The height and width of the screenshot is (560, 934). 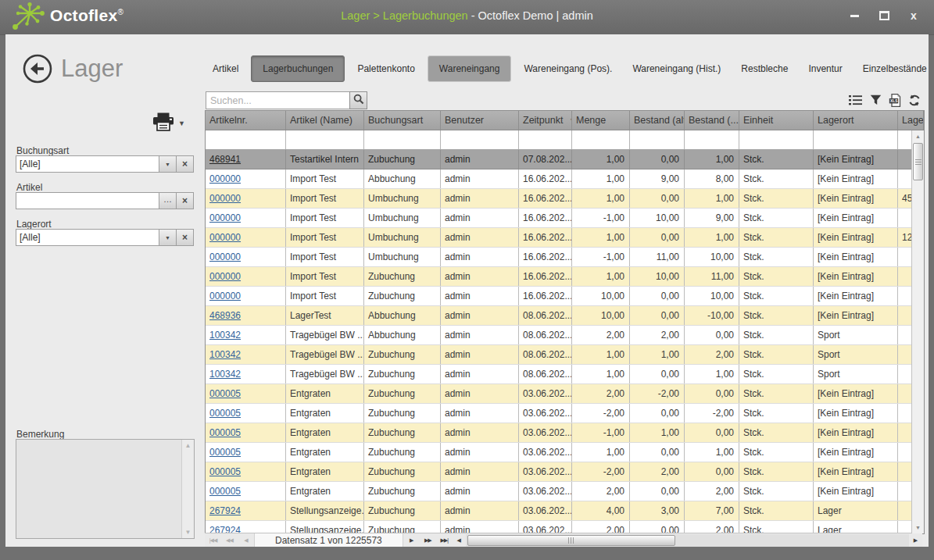 I want to click on filter-cell-menge, so click(x=601, y=140).